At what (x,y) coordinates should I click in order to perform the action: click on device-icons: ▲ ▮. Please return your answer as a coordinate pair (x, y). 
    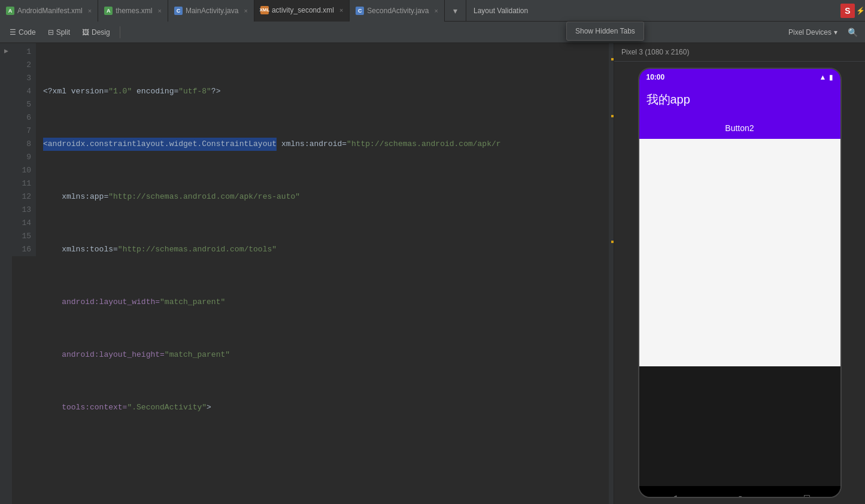
    Looking at the image, I should click on (826, 77).